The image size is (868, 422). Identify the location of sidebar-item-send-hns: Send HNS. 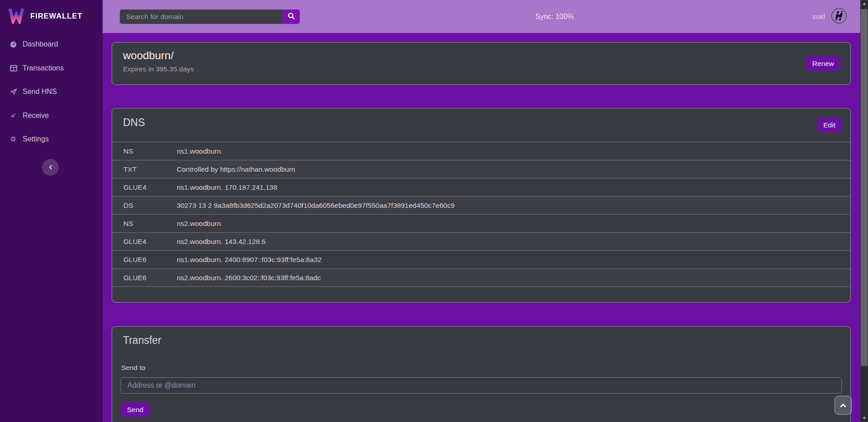
(52, 92).